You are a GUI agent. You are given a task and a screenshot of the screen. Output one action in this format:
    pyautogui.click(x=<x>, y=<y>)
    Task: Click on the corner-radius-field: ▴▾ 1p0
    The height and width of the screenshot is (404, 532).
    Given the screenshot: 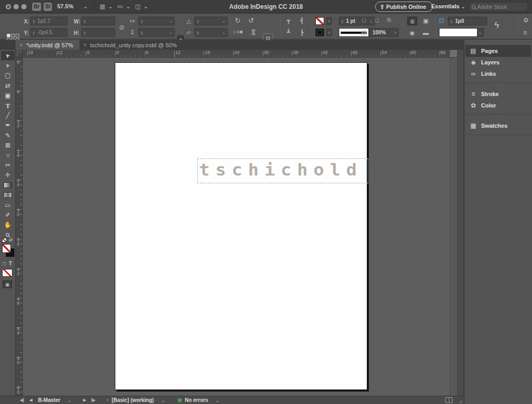 What is the action you would take?
    pyautogui.click(x=468, y=21)
    